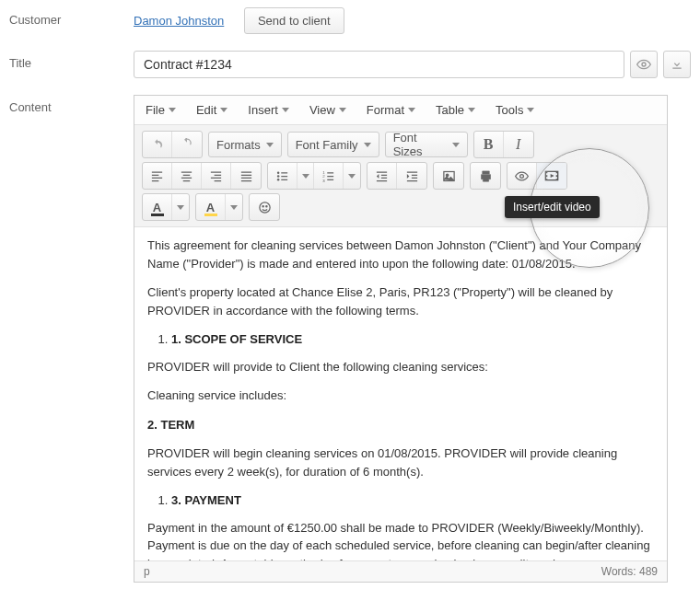  What do you see at coordinates (187, 144) in the screenshot?
I see `redo-button` at bounding box center [187, 144].